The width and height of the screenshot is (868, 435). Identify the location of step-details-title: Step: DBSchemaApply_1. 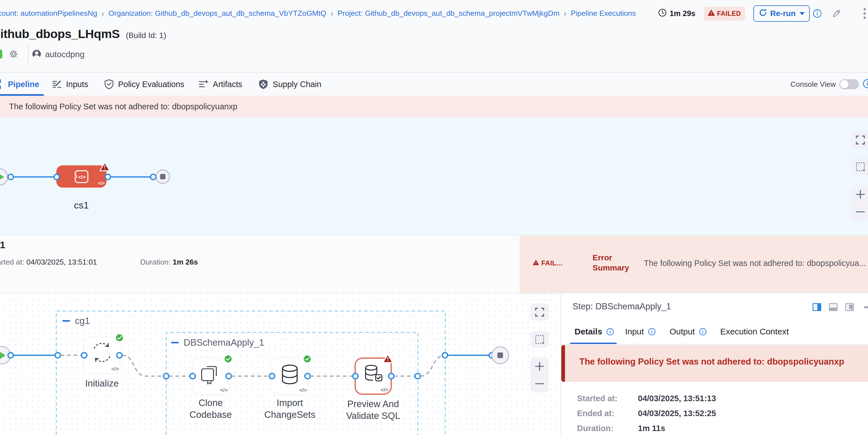
(622, 307).